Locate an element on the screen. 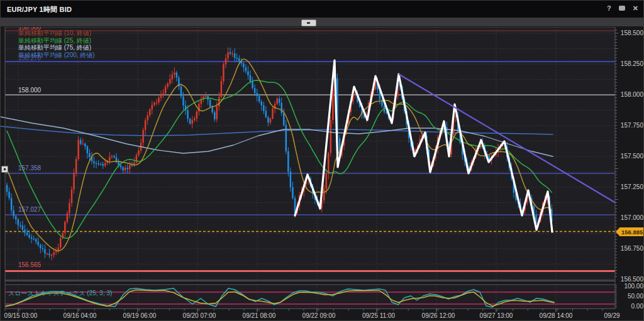  time-axis-label: 09/25 11:00 is located at coordinates (379, 315).